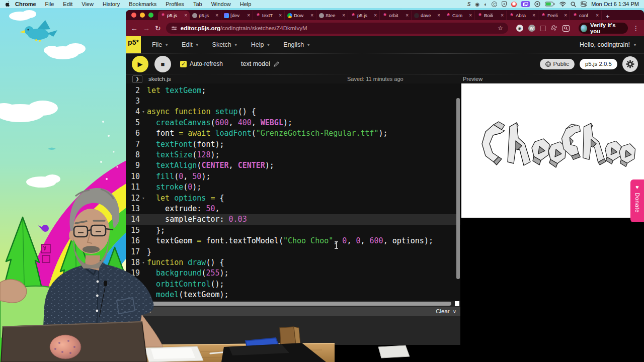  Describe the element at coordinates (428, 15) in the screenshot. I see `browser-tab: dave×` at that location.